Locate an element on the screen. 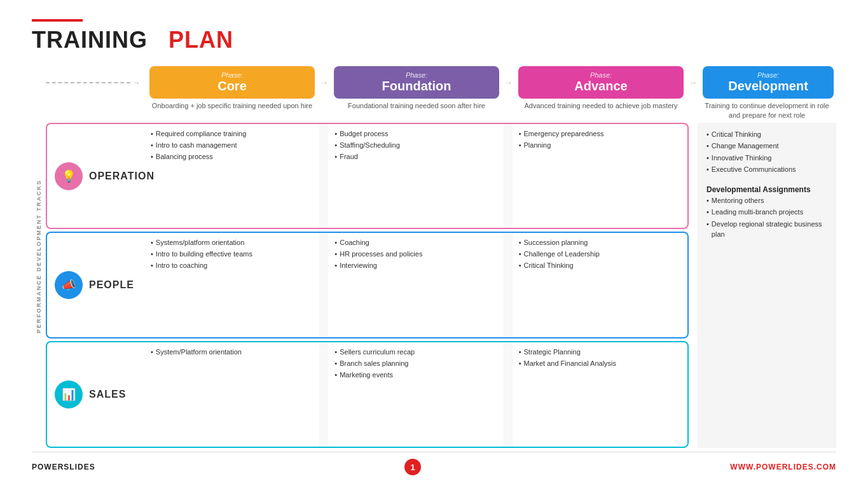  list-item: •HR processes and policies is located at coordinates (416, 254).